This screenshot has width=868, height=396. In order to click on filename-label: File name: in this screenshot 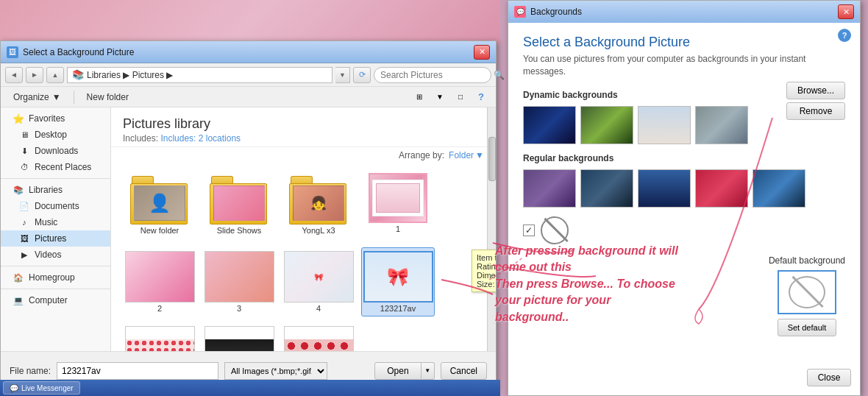, I will do `click(30, 371)`.